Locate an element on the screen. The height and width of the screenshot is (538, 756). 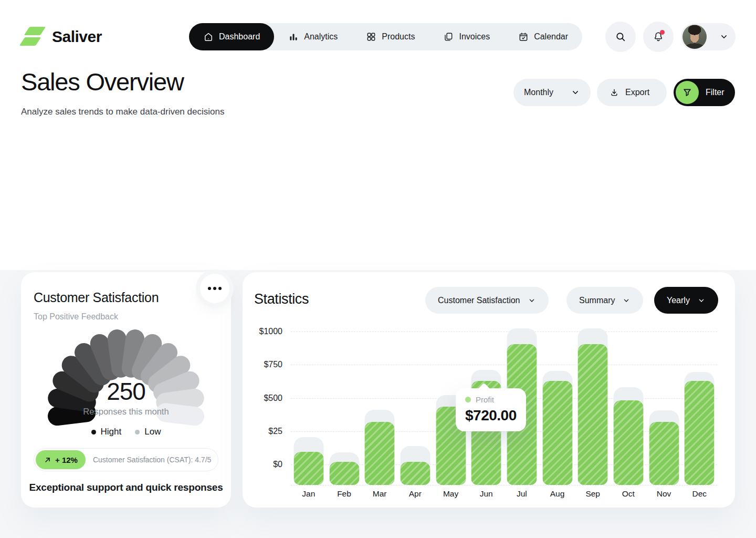
card-menu-button is located at coordinates (215, 288).